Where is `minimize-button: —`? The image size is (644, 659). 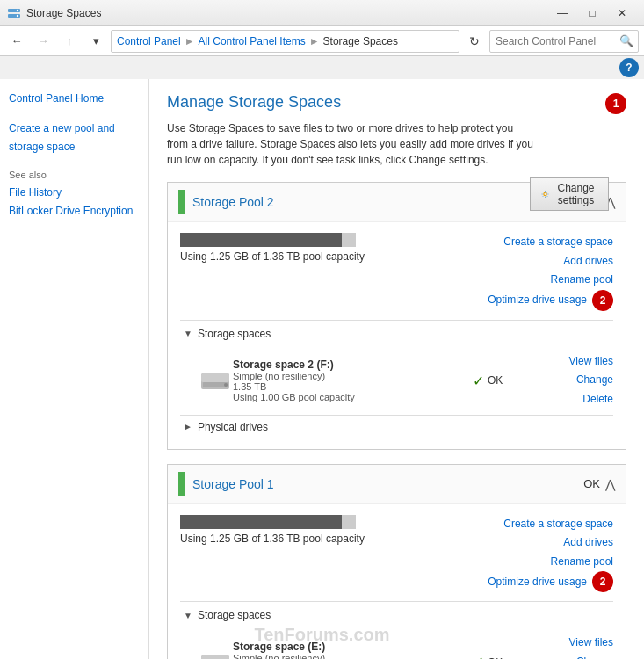 minimize-button: — is located at coordinates (562, 13).